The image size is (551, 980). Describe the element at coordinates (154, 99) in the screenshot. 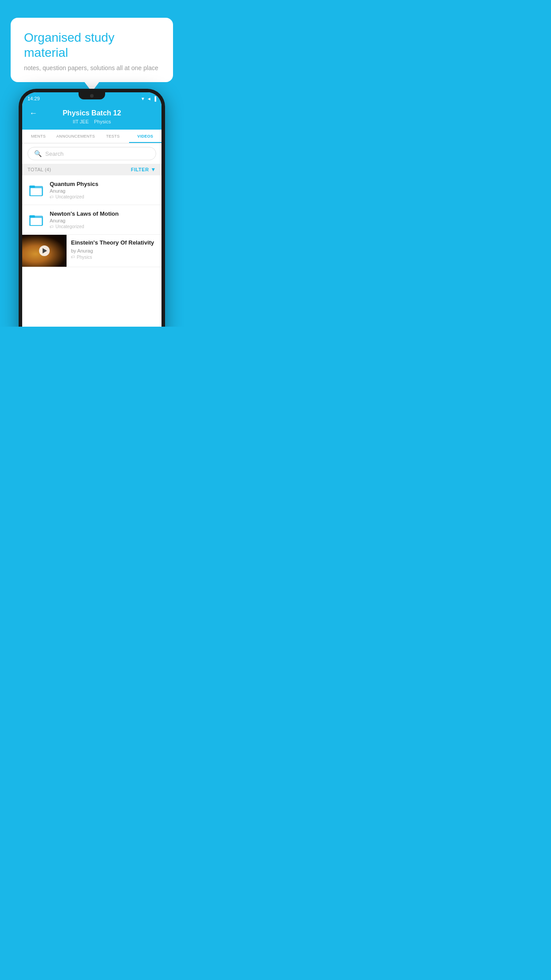

I see `battery-icon: ▐` at that location.